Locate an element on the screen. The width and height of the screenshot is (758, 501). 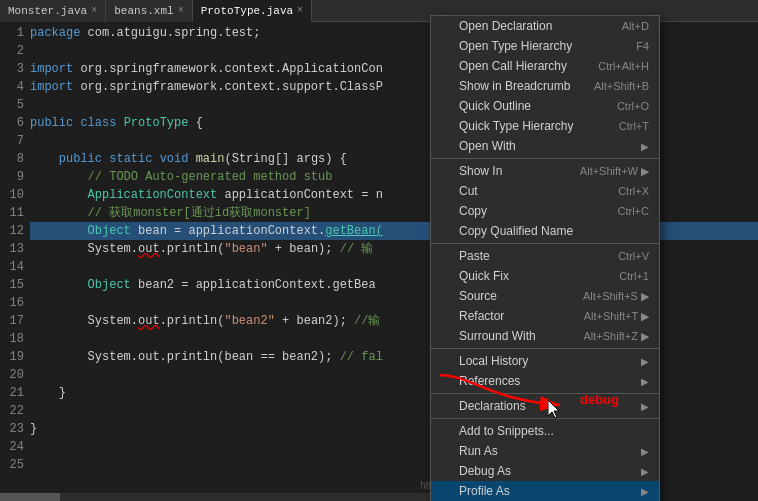
menu-item-quick-type-hierarchy: Quick Type HierarchyCtrl+T is located at coordinates (545, 126).